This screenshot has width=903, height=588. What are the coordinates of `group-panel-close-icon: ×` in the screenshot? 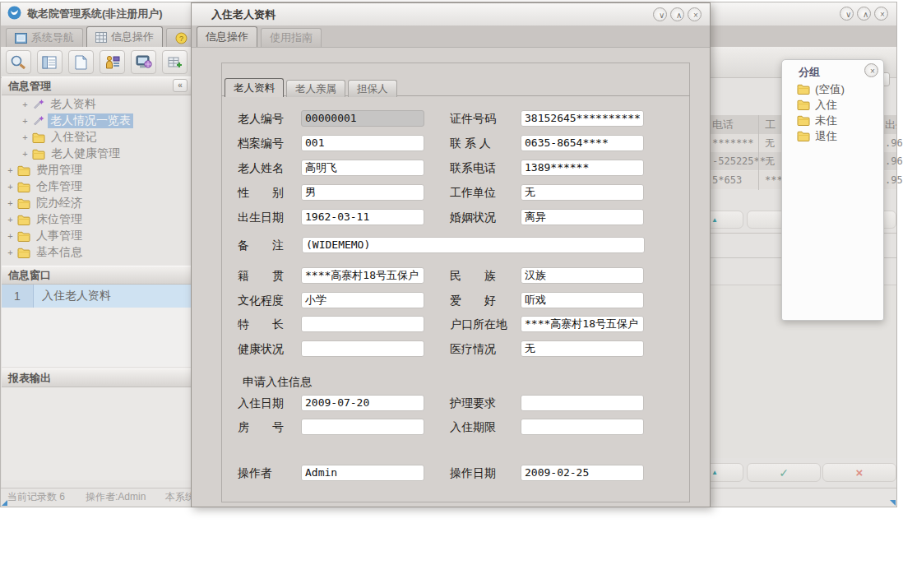 It's located at (872, 71).